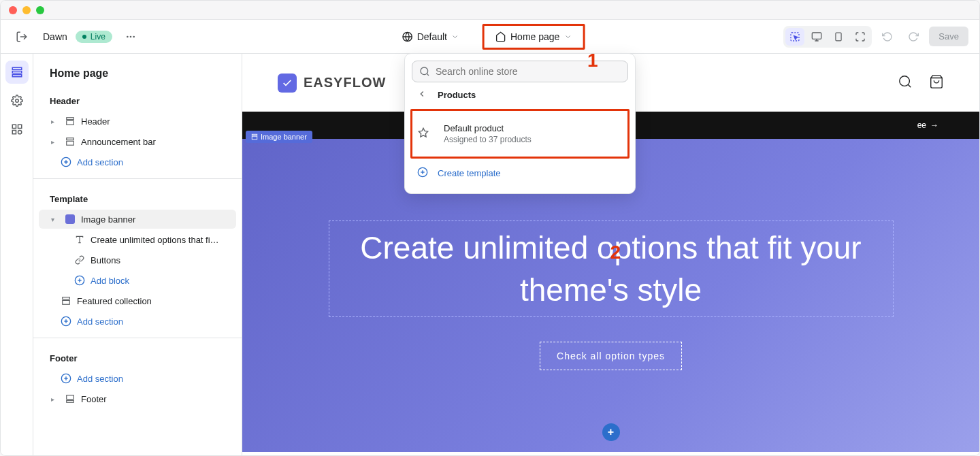 The image size is (980, 456). What do you see at coordinates (949, 37) in the screenshot?
I see `save-button: Save` at bounding box center [949, 37].